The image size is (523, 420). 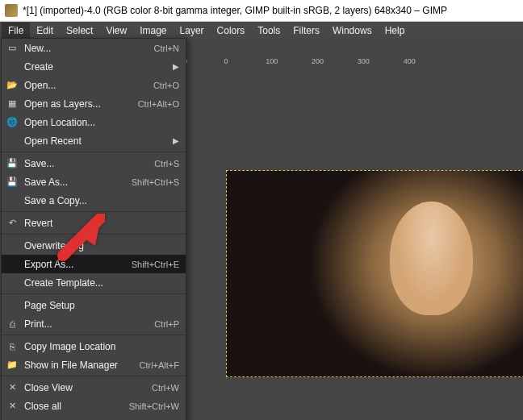 I want to click on menu-item-shortcut: Shift+Ctrl+W, so click(x=154, y=406).